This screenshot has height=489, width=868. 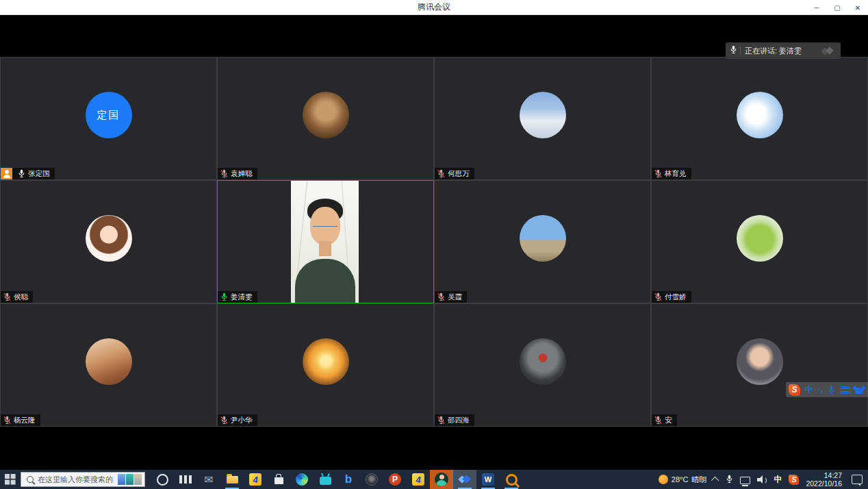 What do you see at coordinates (817, 8) in the screenshot?
I see `minimize-button: ─` at bounding box center [817, 8].